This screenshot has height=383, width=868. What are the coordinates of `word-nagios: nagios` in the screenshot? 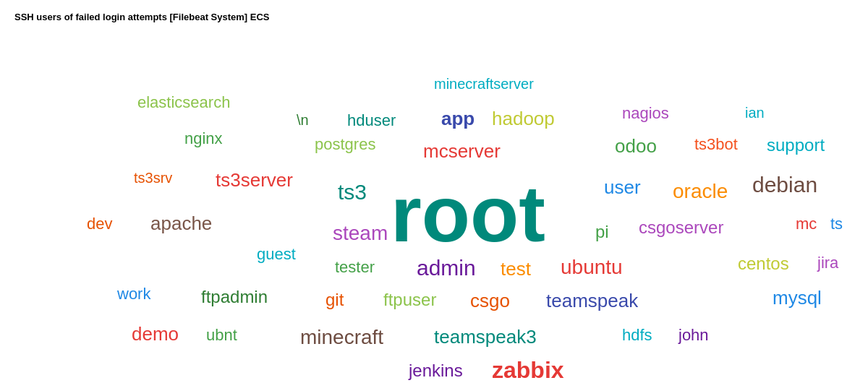 It's located at (645, 113).